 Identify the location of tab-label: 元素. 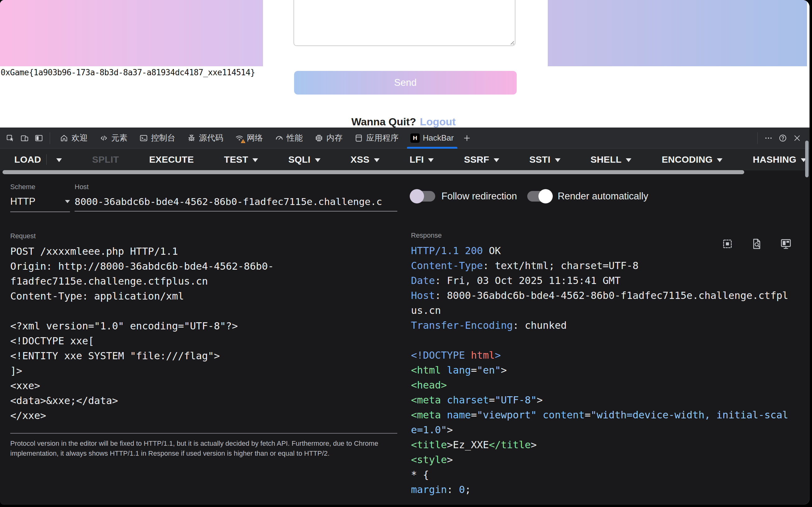
(119, 138).